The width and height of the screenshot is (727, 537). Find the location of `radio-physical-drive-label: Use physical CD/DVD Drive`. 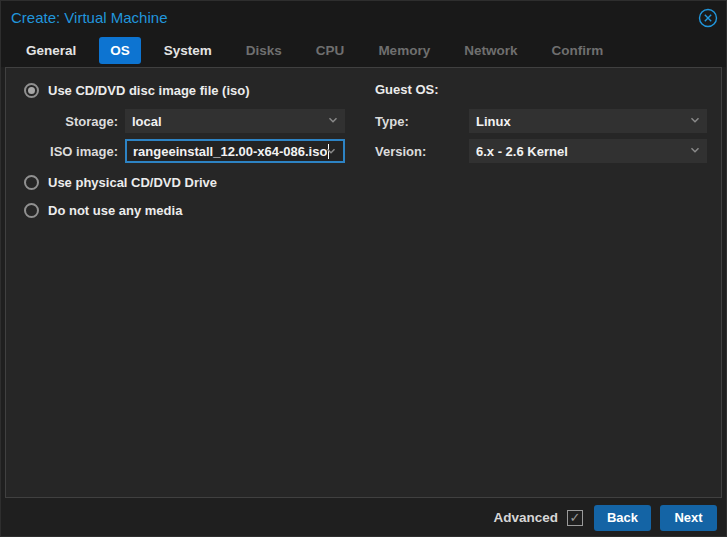

radio-physical-drive-label: Use physical CD/DVD Drive is located at coordinates (132, 182).